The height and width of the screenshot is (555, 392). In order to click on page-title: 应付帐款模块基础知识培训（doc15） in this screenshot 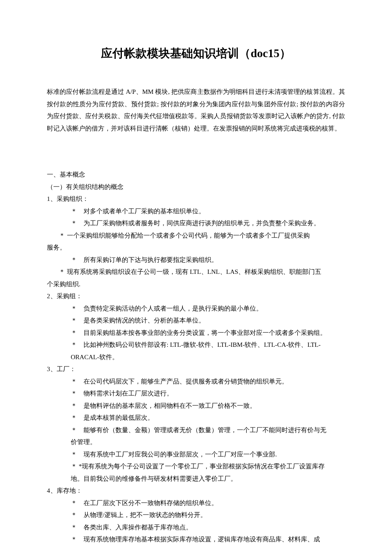, I will do `click(196, 54)`.